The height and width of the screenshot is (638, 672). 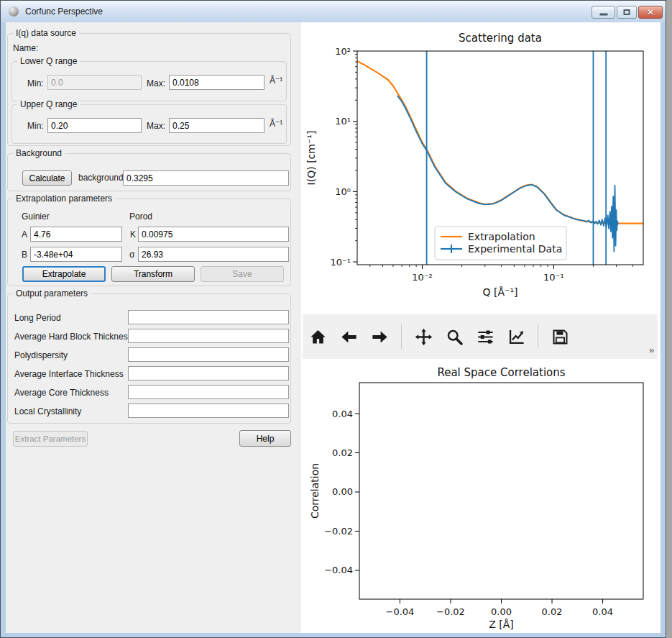 I want to click on save-button: Save, so click(x=242, y=274).